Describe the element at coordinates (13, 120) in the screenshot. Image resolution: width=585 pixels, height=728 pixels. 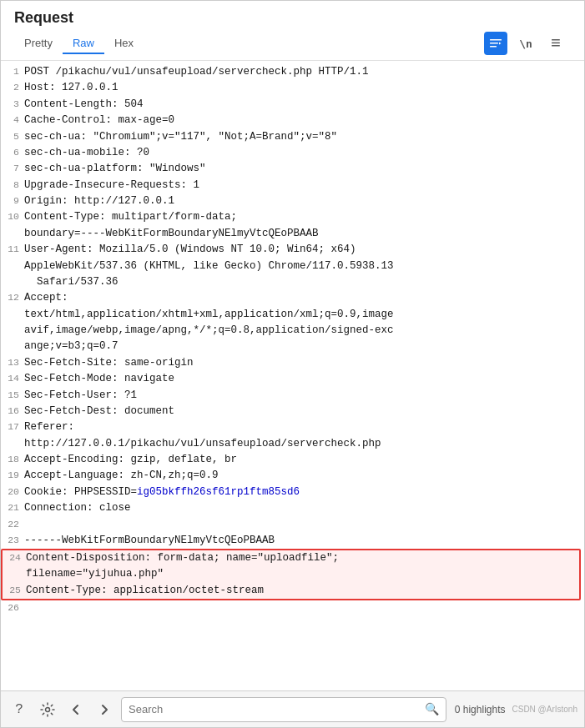
I see `line-number: 4` at that location.